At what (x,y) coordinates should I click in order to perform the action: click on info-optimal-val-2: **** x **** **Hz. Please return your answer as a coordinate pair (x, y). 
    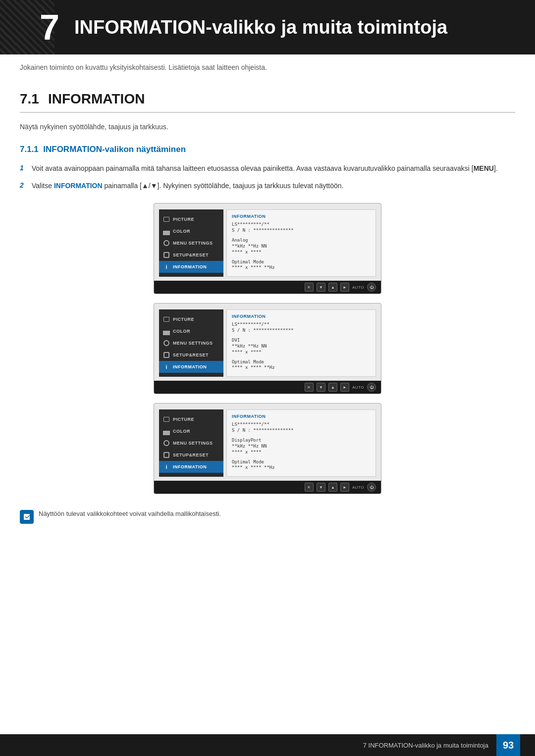
    Looking at the image, I should click on (301, 367).